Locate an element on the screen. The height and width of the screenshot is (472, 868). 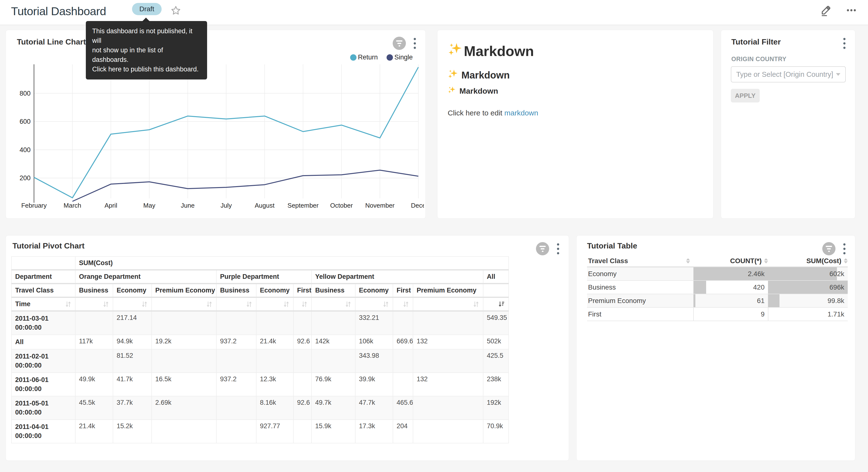
page-title: Tutorial Dashboard is located at coordinates (59, 11).